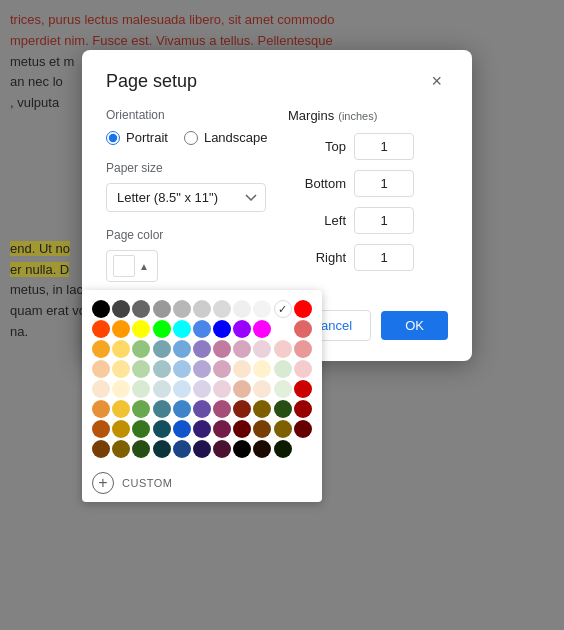  I want to click on margin-input-left, so click(384, 220).